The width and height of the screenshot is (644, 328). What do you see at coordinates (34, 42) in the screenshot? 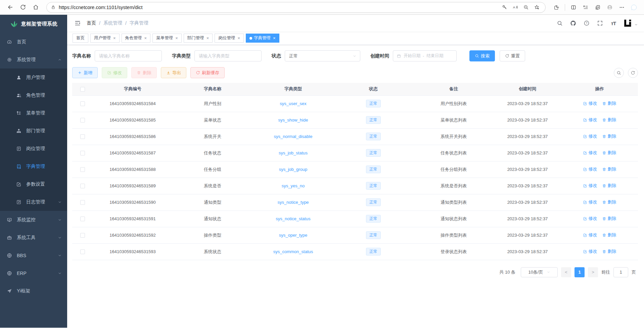
I see `sidebar-item-0: 首页` at bounding box center [34, 42].